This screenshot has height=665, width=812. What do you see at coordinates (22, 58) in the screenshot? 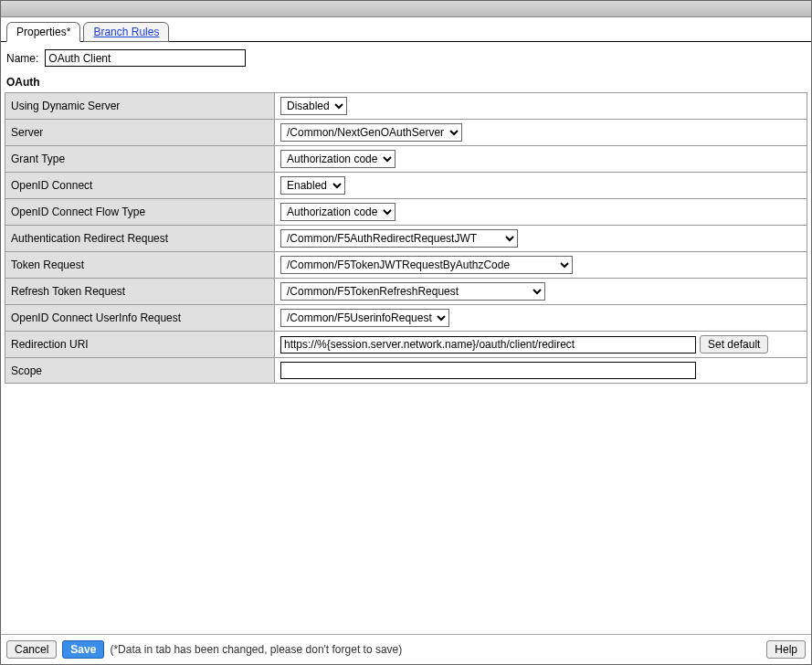
I see `name-label: Name:` at bounding box center [22, 58].